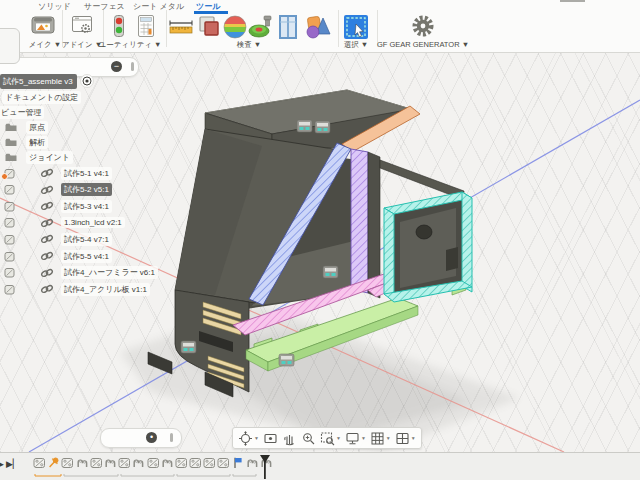  What do you see at coordinates (42, 97) in the screenshot?
I see `browser-item-document-settings: ドキュメントの設定` at bounding box center [42, 97].